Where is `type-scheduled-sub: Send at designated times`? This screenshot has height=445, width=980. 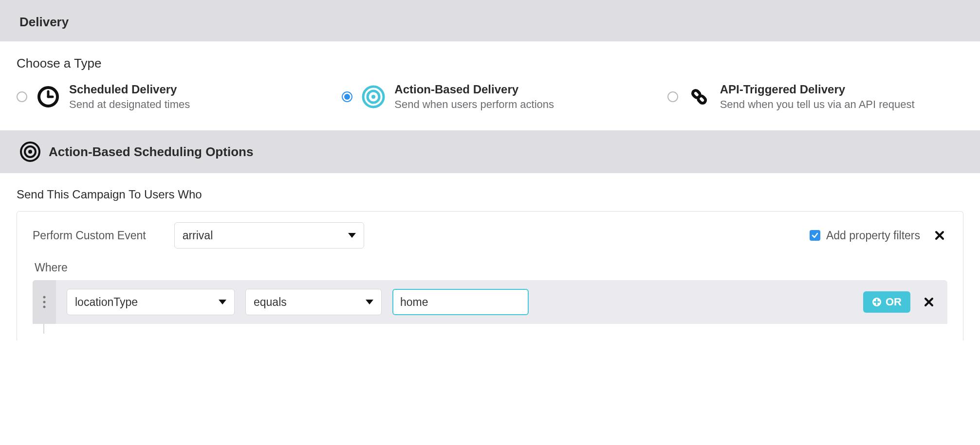
type-scheduled-sub: Send at designated times is located at coordinates (129, 105).